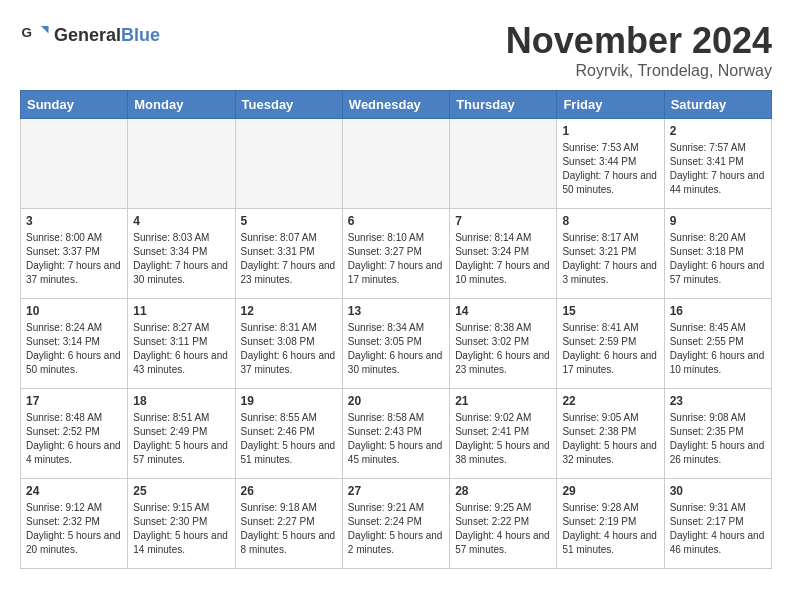  I want to click on day-info: Sunrise: 8:55 AM Sunset: 2:46 PM Dayligh…, so click(289, 439).